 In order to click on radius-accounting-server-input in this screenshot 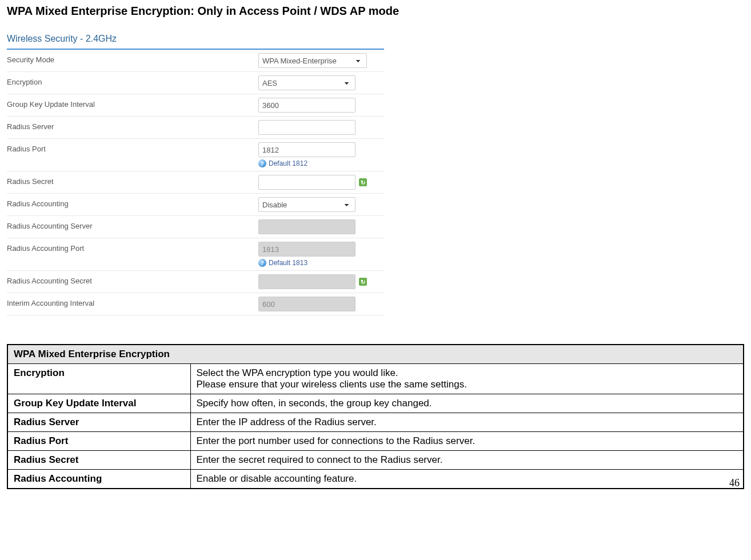, I will do `click(307, 227)`.